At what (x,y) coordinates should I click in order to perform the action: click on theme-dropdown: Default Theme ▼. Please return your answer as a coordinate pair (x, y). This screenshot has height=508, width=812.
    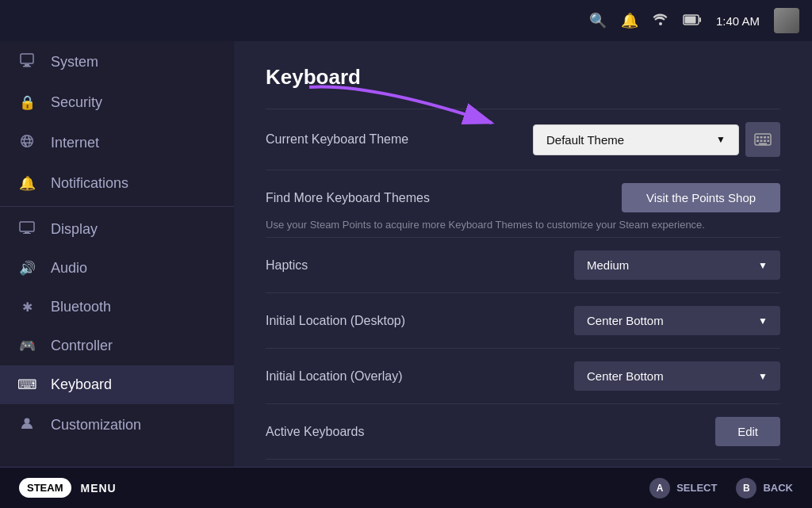
    Looking at the image, I should click on (636, 139).